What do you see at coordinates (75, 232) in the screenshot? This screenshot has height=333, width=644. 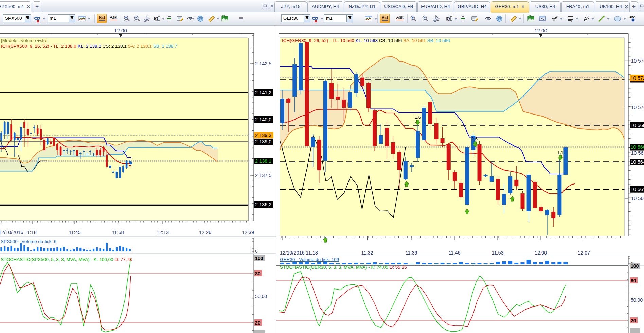 I see `svg-text: 11:45` at bounding box center [75, 232].